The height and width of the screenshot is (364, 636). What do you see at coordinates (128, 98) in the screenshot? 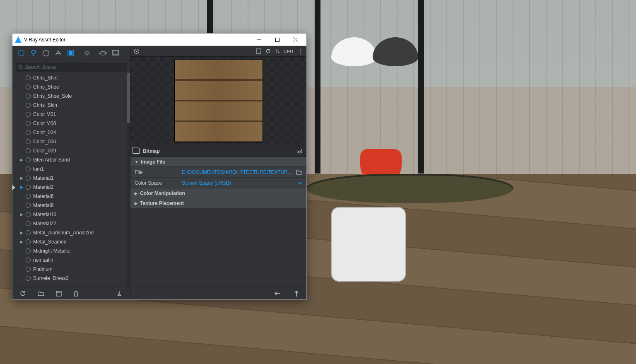
I see `scrollbar-thumb` at bounding box center [128, 98].